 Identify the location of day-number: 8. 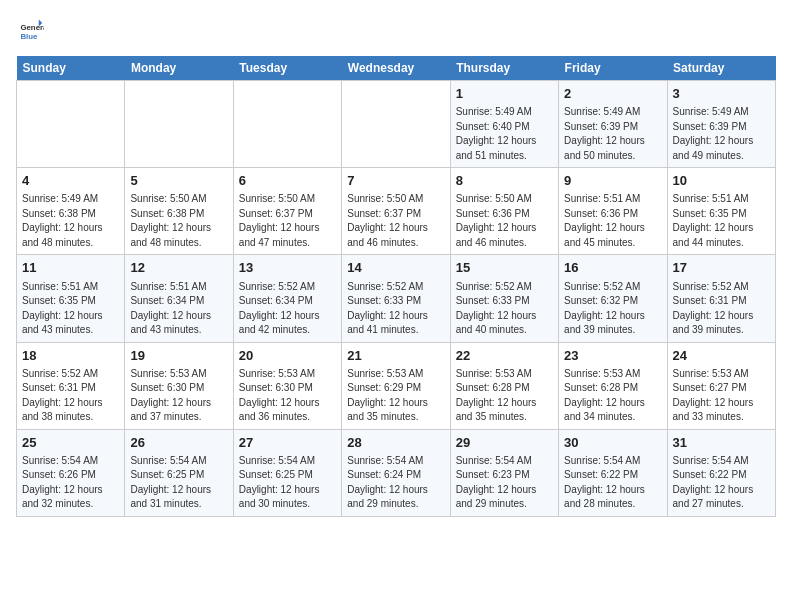
(504, 181).